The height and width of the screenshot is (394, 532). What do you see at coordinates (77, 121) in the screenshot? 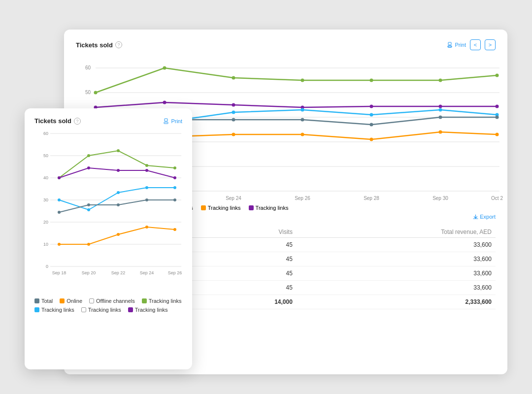
I see `front-info-icon: ?` at bounding box center [77, 121].